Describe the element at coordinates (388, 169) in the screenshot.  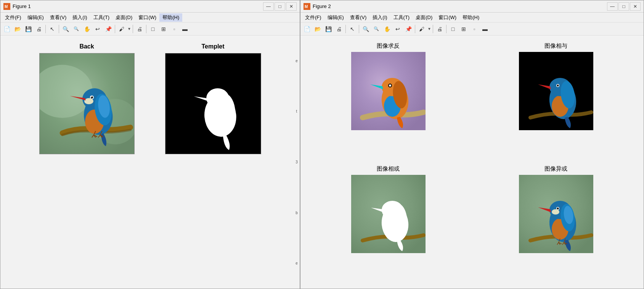
I see `subplot-or-title: 图像相或` at that location.